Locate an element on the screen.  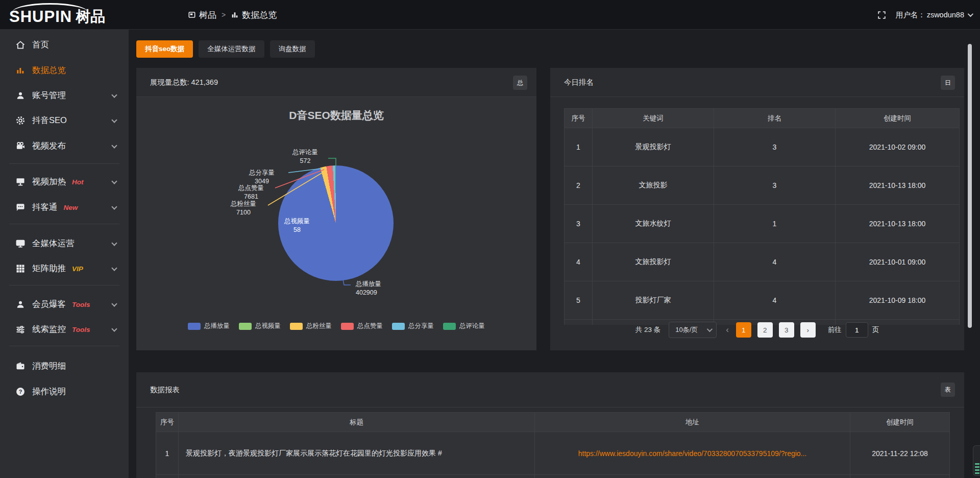
username-label: 用户名： is located at coordinates (911, 15).